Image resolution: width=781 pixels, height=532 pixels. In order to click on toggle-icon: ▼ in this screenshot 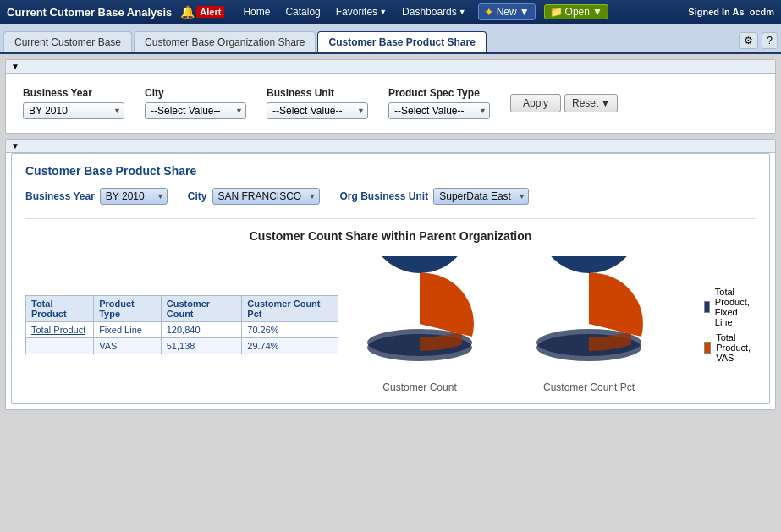, I will do `click(15, 66)`.